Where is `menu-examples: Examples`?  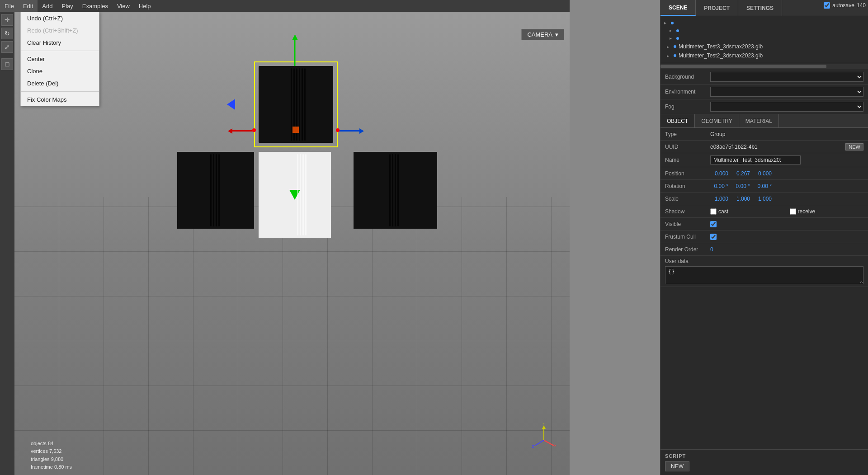
menu-examples: Examples is located at coordinates (95, 6).